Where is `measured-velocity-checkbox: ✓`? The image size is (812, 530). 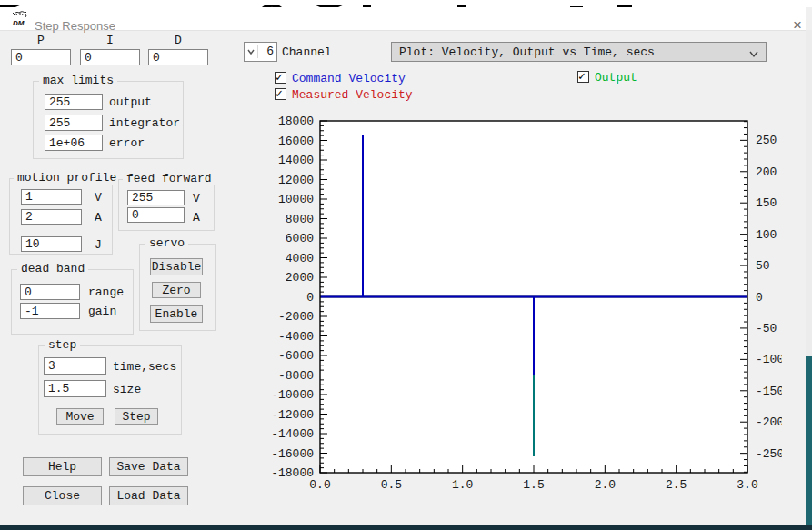 measured-velocity-checkbox: ✓ is located at coordinates (280, 95).